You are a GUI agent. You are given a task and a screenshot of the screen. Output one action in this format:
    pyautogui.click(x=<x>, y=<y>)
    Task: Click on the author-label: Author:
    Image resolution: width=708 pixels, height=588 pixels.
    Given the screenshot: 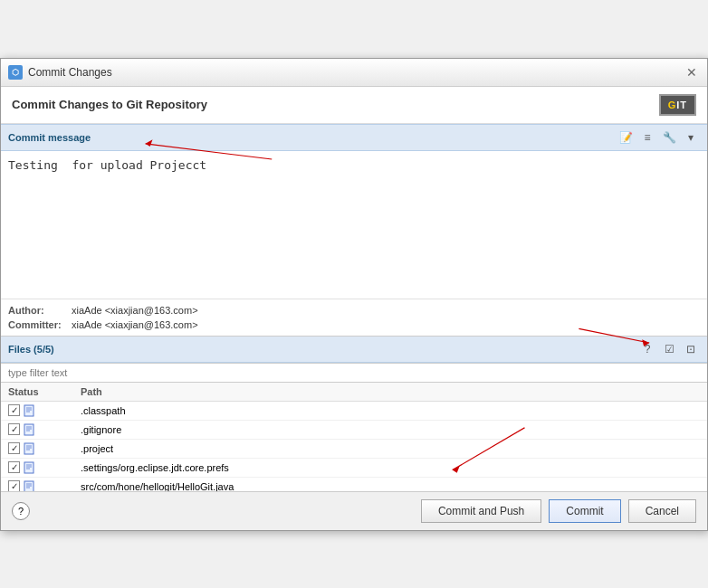 What is the action you would take?
    pyautogui.click(x=40, y=310)
    